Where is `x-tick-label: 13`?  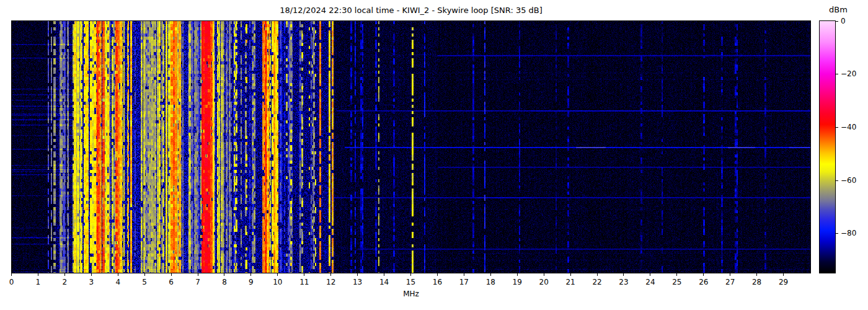
x-tick-label: 13 is located at coordinates (358, 283).